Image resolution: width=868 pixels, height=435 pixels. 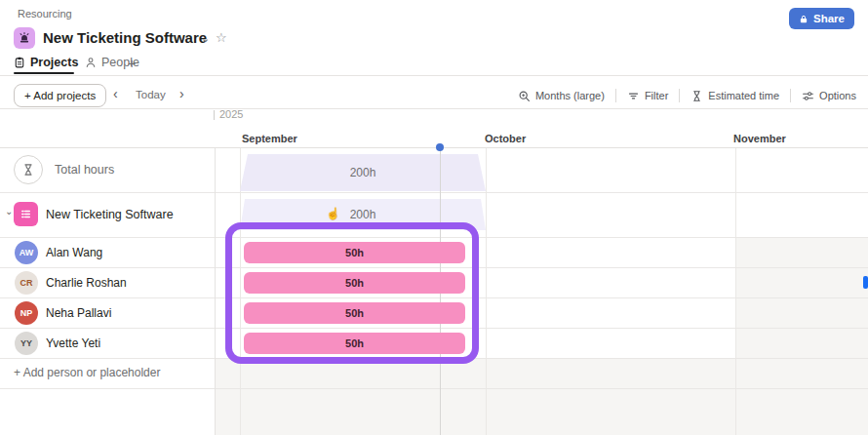 What do you see at coordinates (355, 343) in the screenshot?
I see `allocation-bar-yvette: 50h` at bounding box center [355, 343].